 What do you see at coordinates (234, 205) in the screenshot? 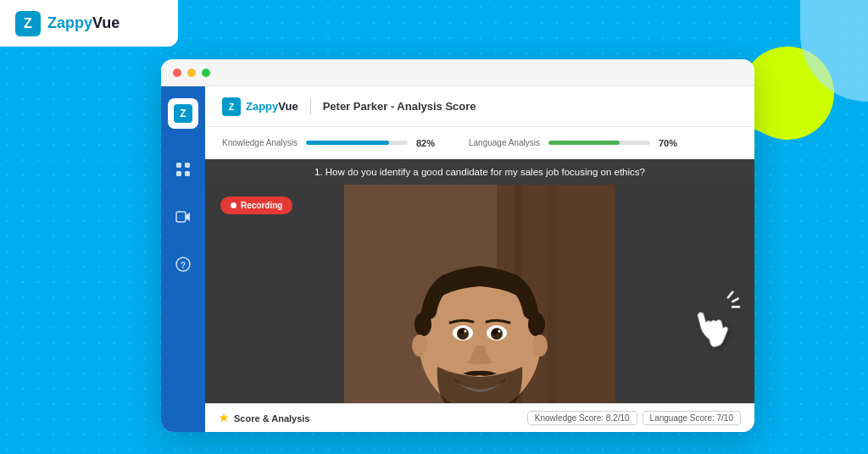
I see `recording-dot` at bounding box center [234, 205].